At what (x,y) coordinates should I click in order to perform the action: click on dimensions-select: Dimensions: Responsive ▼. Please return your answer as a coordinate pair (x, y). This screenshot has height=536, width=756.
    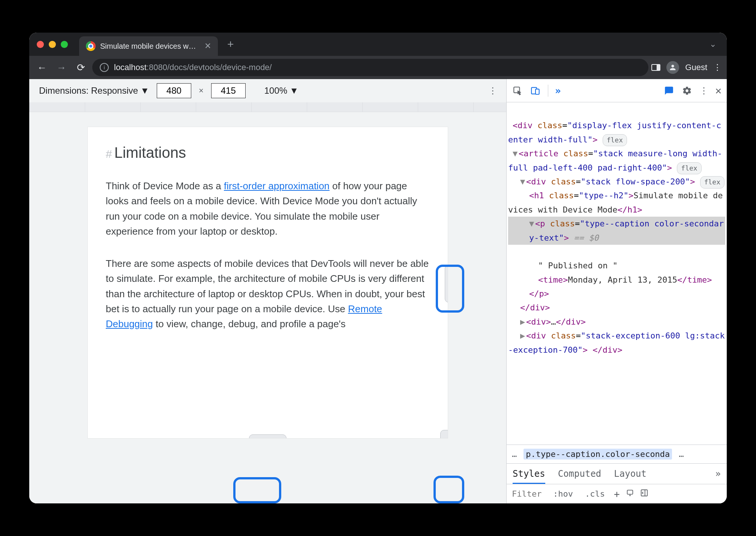
    Looking at the image, I should click on (94, 91).